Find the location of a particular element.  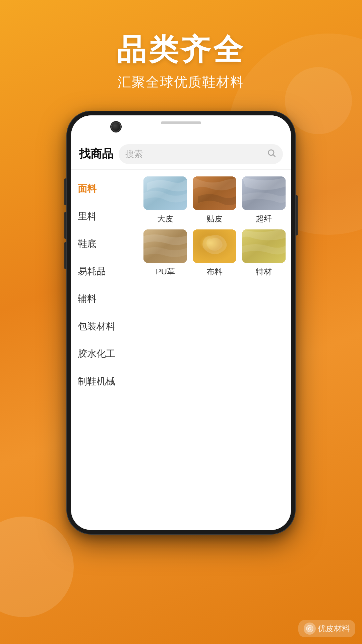

product-item-buliao: 布料 is located at coordinates (215, 253).